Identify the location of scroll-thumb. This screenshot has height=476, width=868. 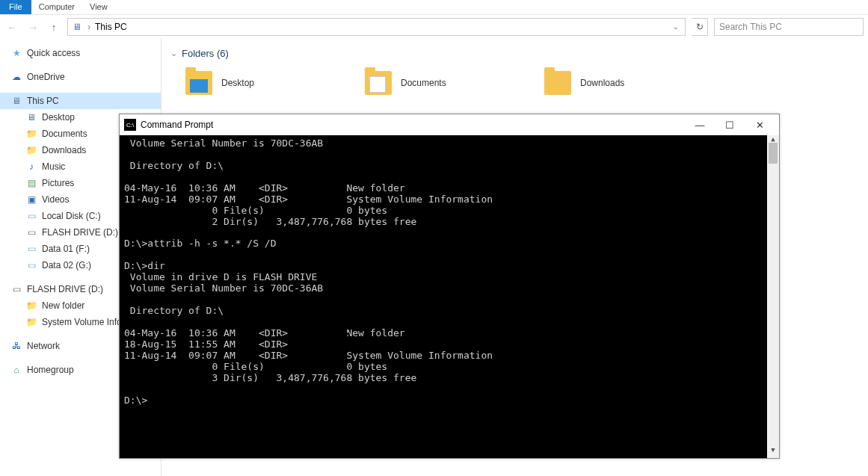
(773, 153).